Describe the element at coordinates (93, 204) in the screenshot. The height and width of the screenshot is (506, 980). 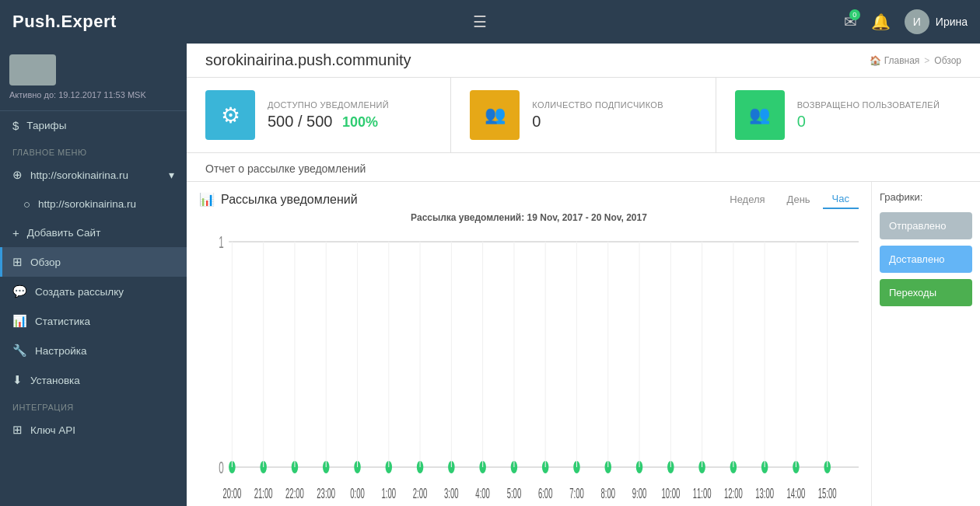
I see `sidebar-item-site2: ○ http://sorokinairina.ru` at that location.